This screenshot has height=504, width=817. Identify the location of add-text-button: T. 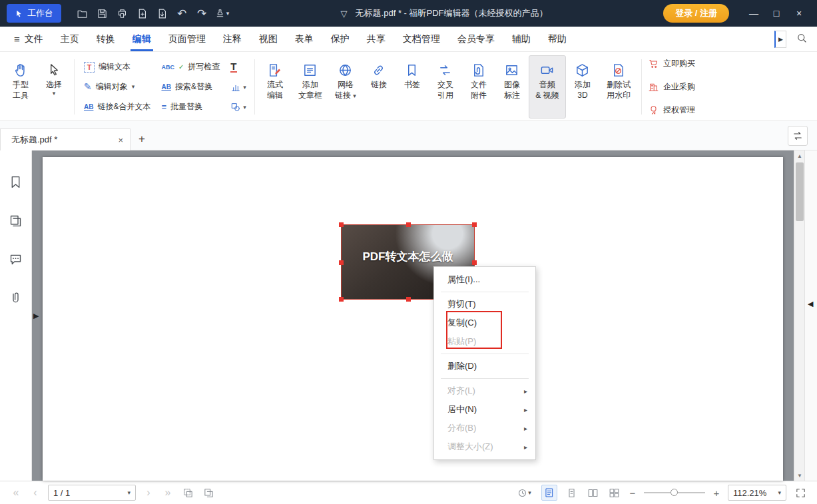
(238, 67).